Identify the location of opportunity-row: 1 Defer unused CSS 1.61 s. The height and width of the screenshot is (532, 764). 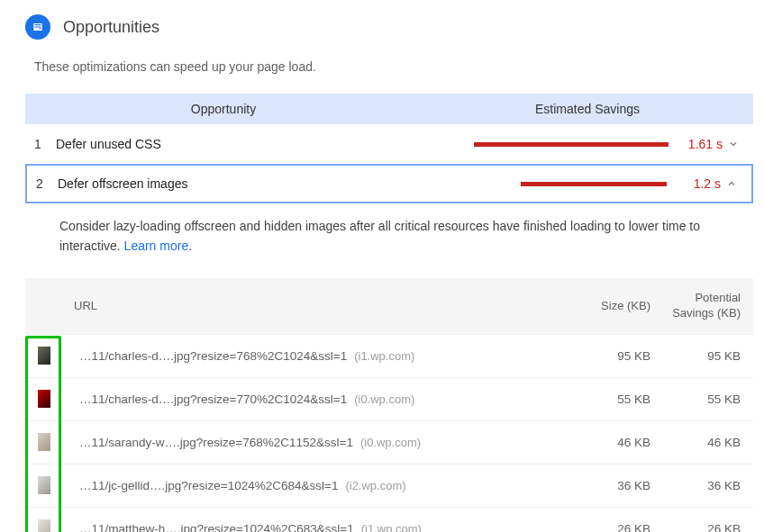
(389, 144).